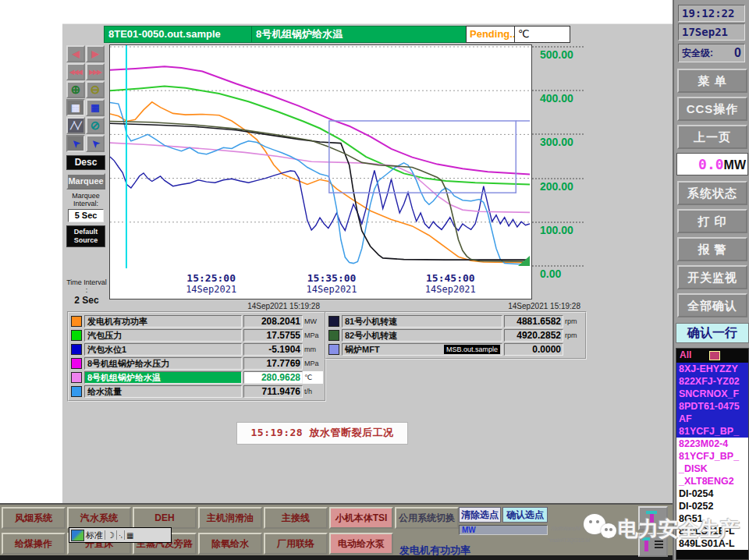 The width and height of the screenshot is (749, 560). Describe the element at coordinates (715, 356) in the screenshot. I see `alarm-filter-icon` at that location.